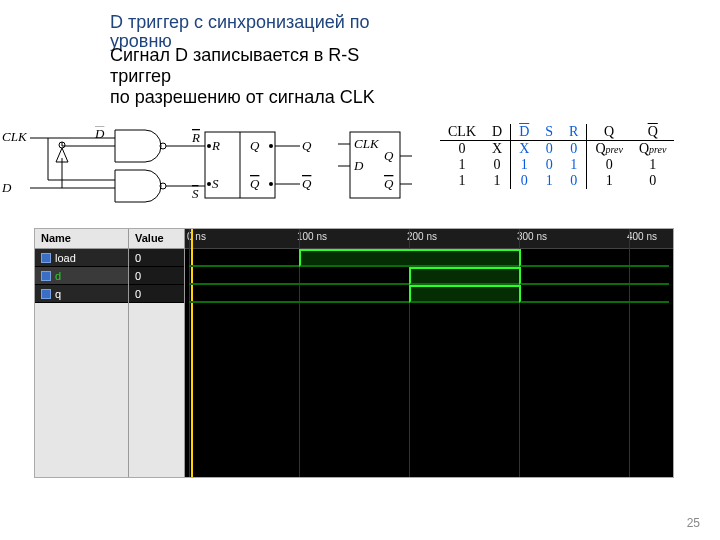  What do you see at coordinates (100, 134) in the screenshot?
I see `label-dbar: D` at bounding box center [100, 134].